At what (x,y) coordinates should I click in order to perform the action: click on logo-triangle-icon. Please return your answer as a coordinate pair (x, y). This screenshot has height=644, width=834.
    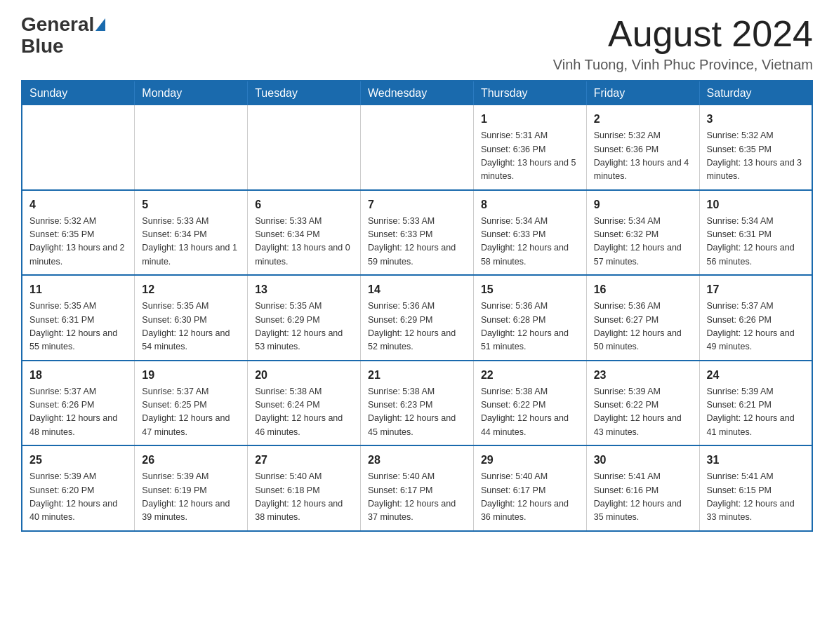
    Looking at the image, I should click on (100, 25).